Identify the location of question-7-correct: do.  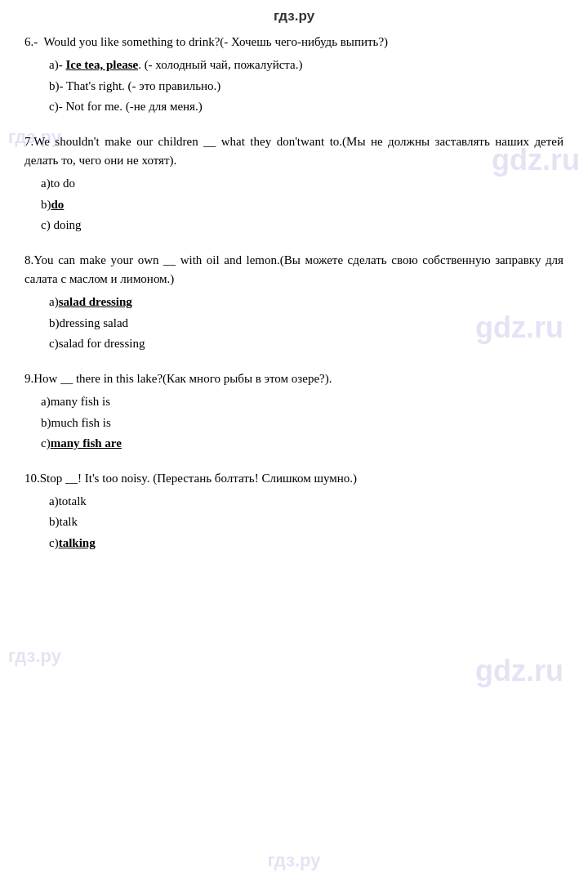
(58, 204).